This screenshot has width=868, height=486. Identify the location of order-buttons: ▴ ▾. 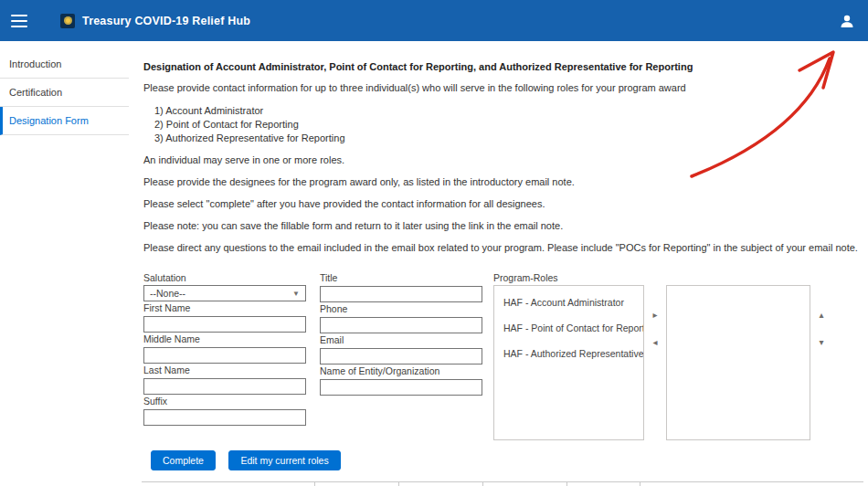
(821, 323).